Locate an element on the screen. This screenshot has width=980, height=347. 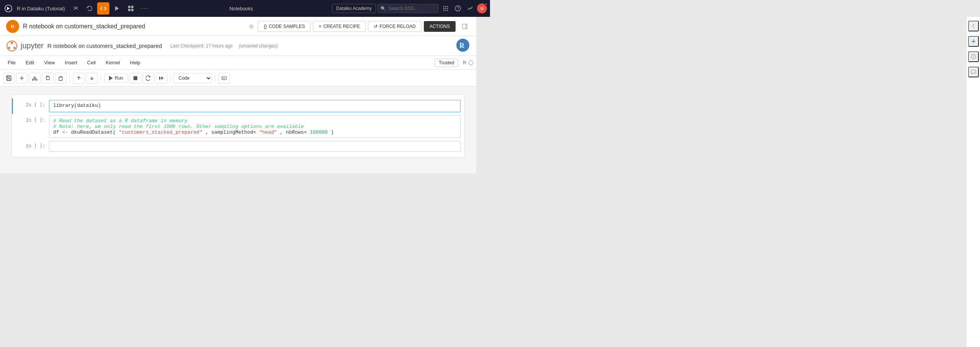
cell-2: In [ ]: # Read the dataset as a R datafr… is located at coordinates (238, 126).